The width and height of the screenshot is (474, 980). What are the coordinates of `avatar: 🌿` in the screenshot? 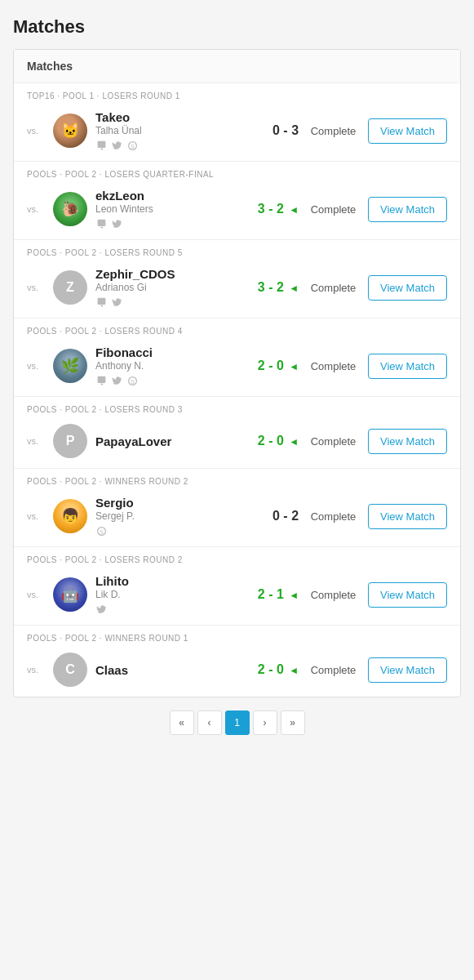 It's located at (70, 366).